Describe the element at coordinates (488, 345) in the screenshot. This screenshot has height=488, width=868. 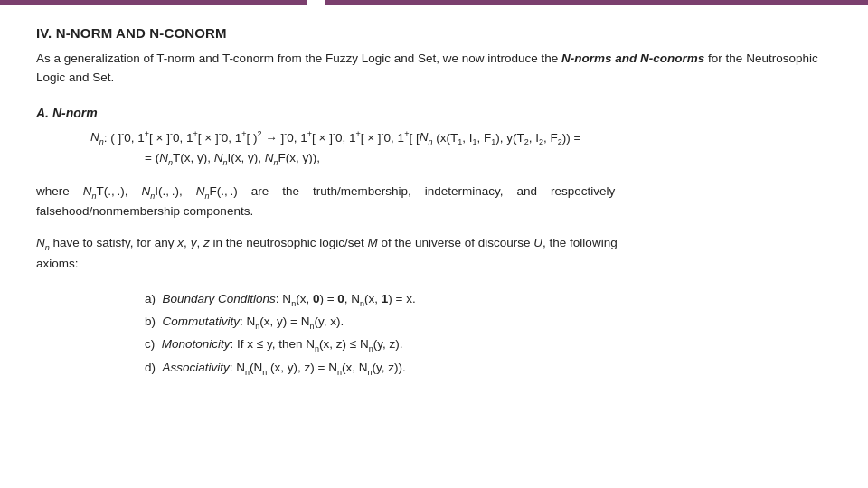
I see `axiom-c: c) Monotonicity: If x ≤ y, then Nn(x, z)…` at that location.